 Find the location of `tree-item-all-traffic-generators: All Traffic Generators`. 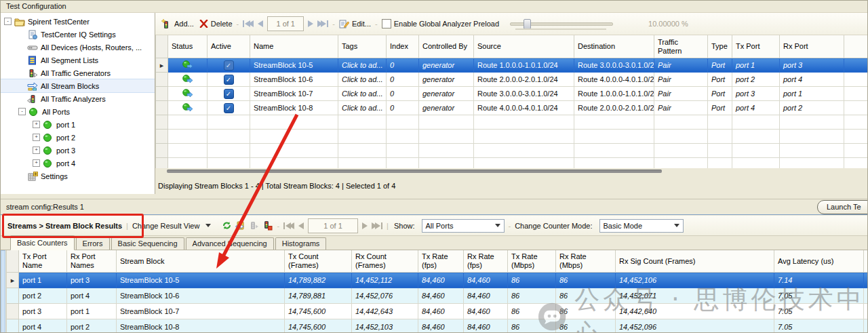

tree-item-all-traffic-generators: All Traffic Generators is located at coordinates (77, 73).